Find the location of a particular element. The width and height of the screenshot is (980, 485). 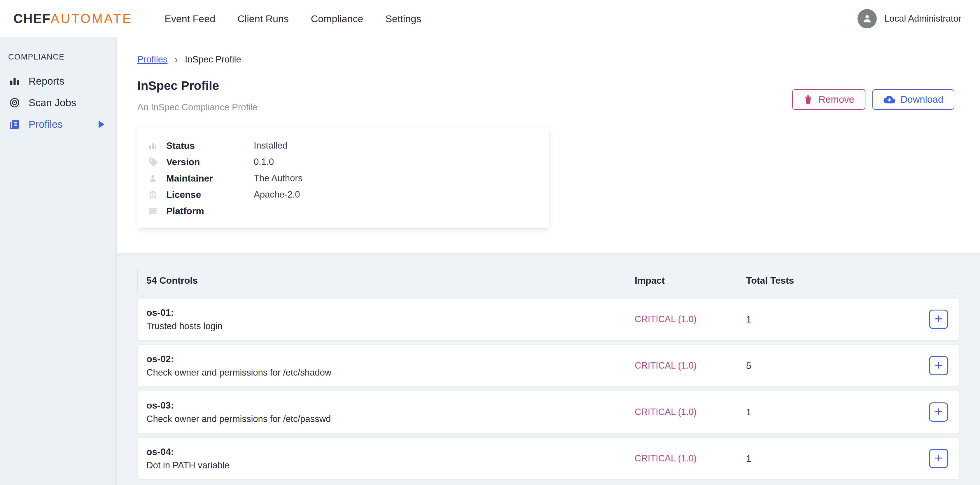

control-row-os-01: os-01: Trusted hosts login CRITICAL (1.0… is located at coordinates (548, 319).